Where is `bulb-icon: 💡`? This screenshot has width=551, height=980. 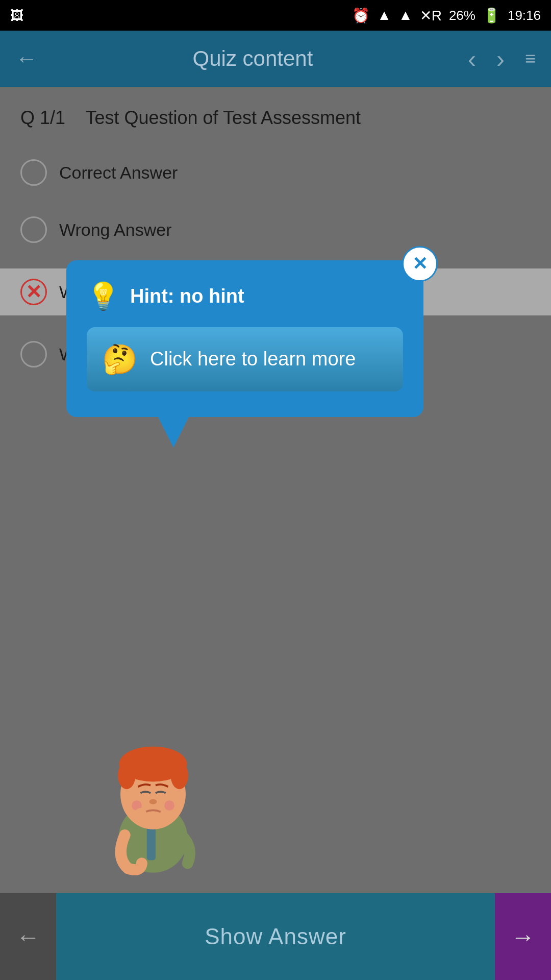 bulb-icon: 💡 is located at coordinates (103, 296).